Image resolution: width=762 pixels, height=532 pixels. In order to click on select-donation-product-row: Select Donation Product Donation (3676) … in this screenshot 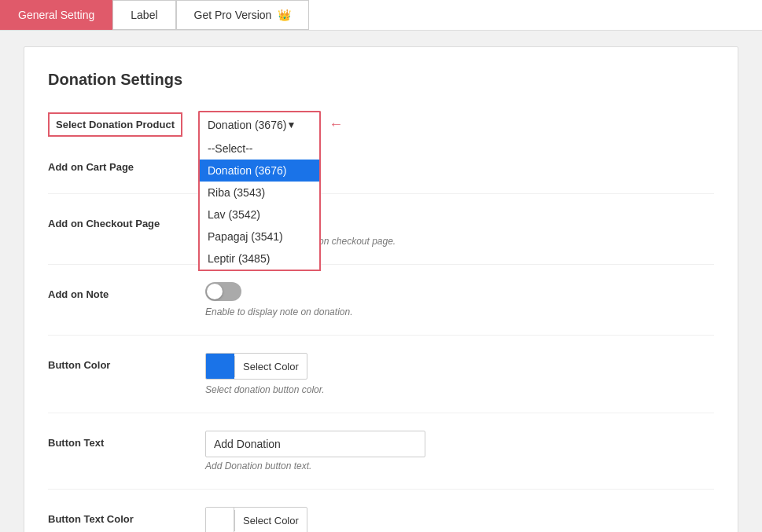, I will do `click(381, 124)`.